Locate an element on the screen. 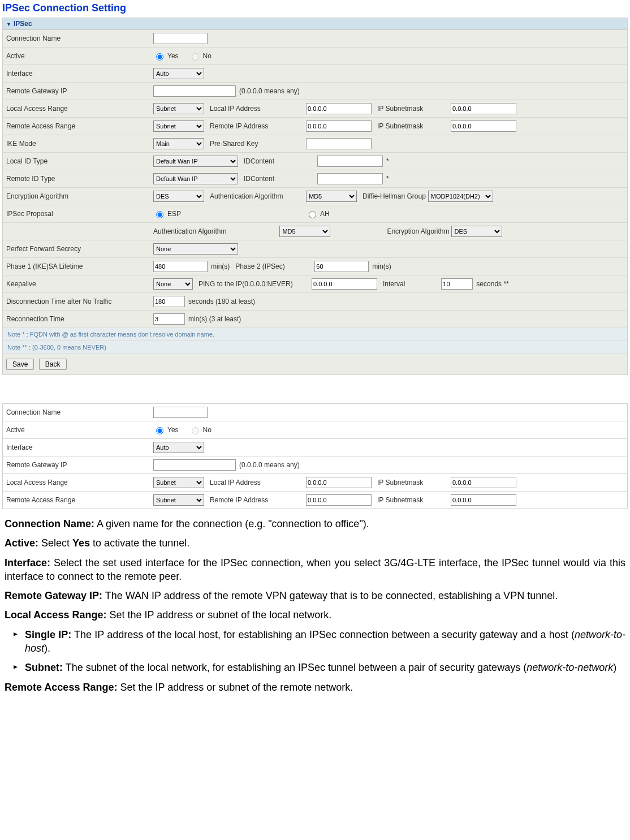 The width and height of the screenshot is (630, 840). row2-active: Active Yes No is located at coordinates (315, 430).